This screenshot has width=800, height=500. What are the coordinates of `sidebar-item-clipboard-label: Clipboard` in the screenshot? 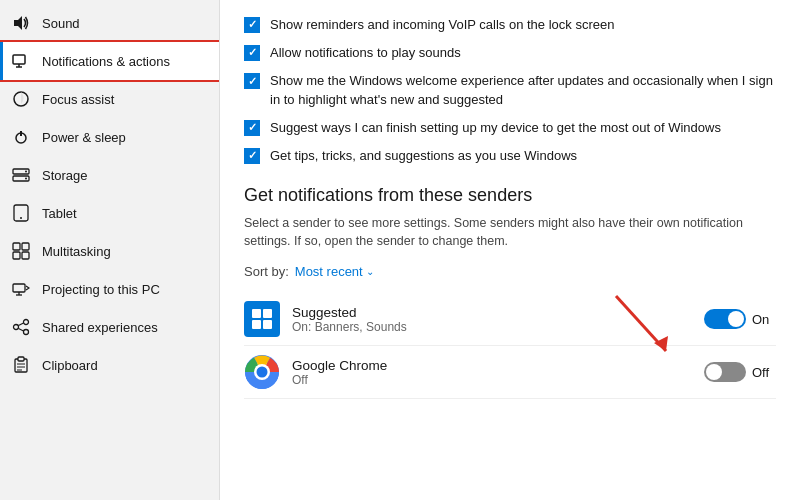 It's located at (70, 366).